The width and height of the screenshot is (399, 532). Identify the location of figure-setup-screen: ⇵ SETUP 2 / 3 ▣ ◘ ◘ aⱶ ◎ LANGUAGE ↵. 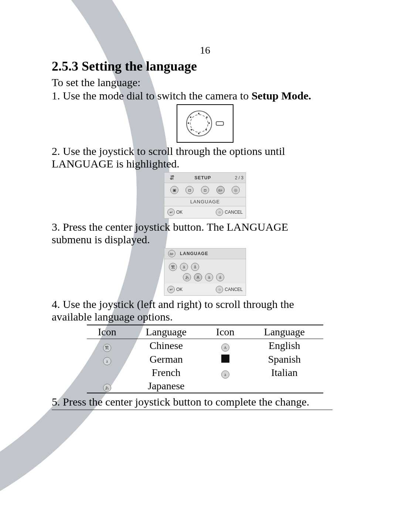
(205, 195).